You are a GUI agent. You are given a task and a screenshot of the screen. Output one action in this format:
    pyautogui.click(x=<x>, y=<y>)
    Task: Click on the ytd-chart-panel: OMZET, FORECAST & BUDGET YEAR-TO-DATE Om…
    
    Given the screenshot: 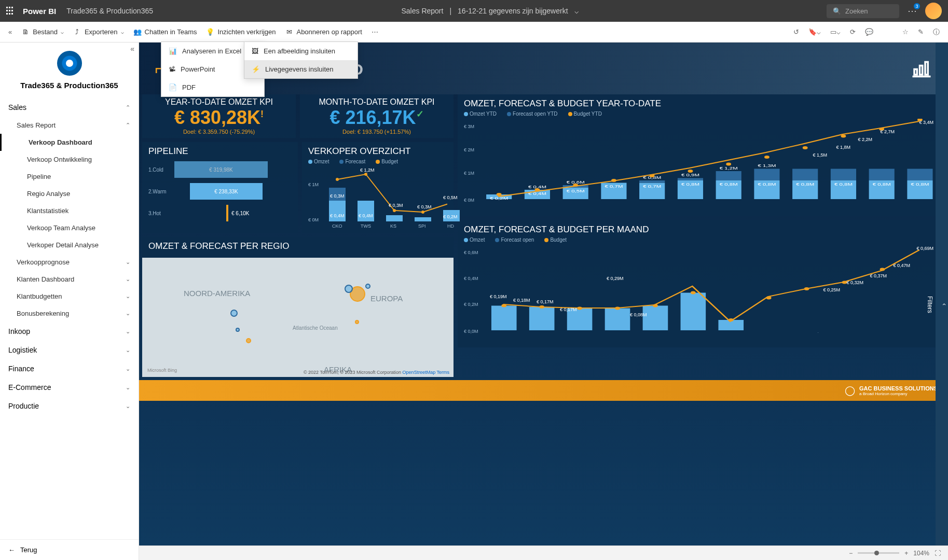 What is the action you would take?
    pyautogui.click(x=702, y=156)
    